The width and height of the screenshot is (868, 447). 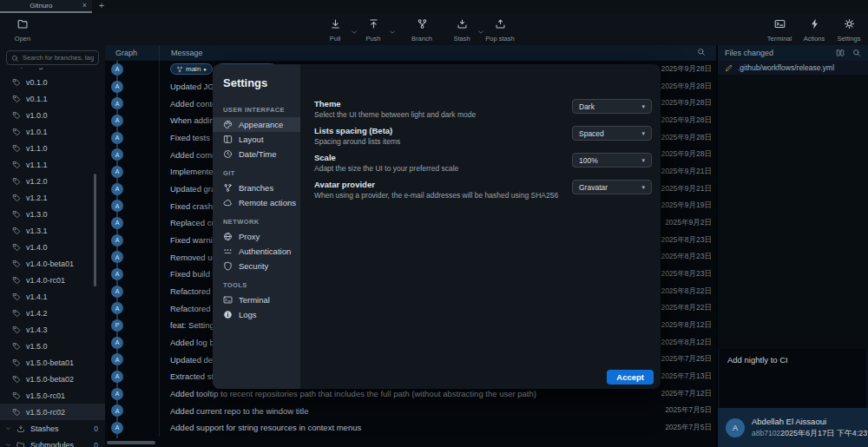 What do you see at coordinates (36, 346) in the screenshot?
I see `tag-label: v1.5.0` at bounding box center [36, 346].